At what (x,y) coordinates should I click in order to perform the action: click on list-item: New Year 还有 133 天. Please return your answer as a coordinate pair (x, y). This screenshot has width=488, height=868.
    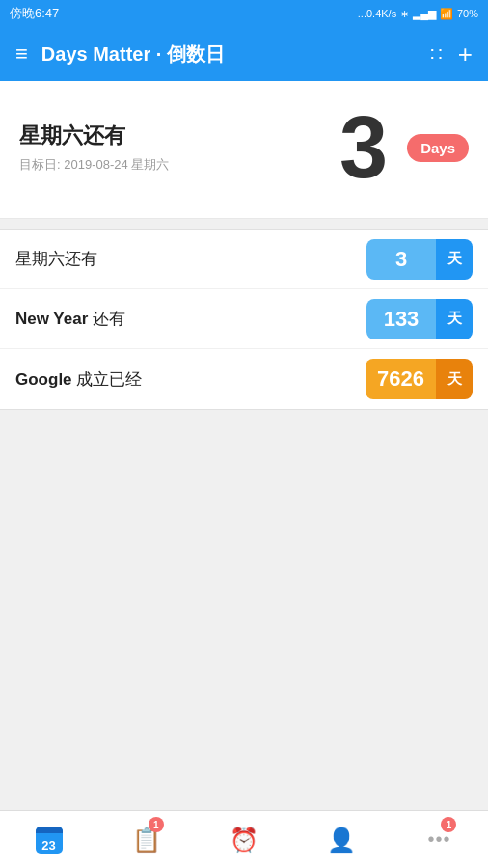
    Looking at the image, I should click on (244, 319).